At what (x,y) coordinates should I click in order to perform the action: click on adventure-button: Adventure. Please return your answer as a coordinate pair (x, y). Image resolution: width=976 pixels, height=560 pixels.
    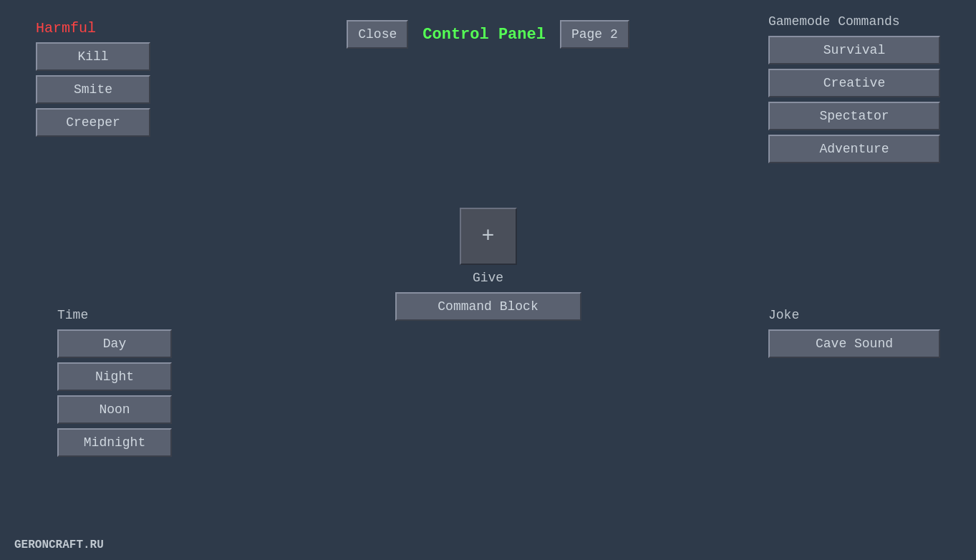
    Looking at the image, I should click on (854, 149).